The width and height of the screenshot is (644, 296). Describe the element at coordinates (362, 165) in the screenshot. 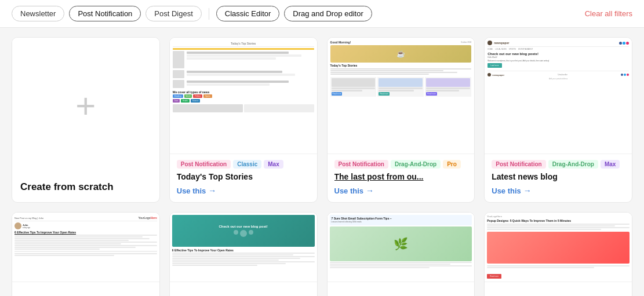

I see `tag-post-notification-2: Post Notification` at that location.